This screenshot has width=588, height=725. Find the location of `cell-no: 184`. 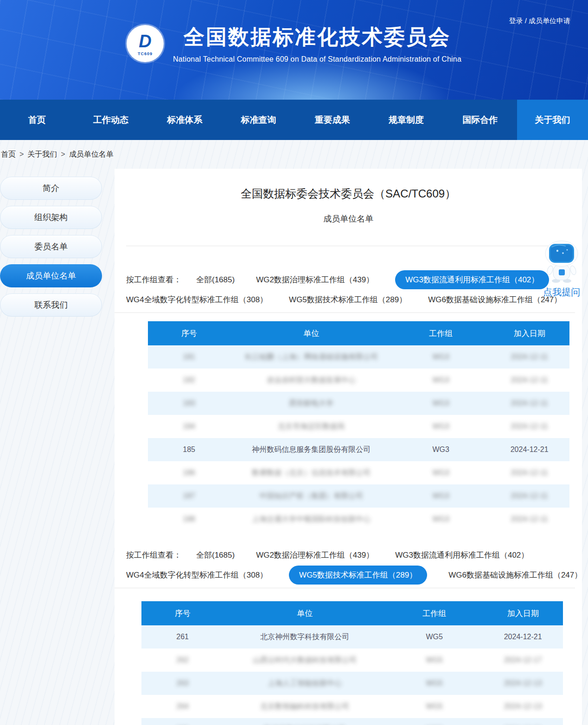

cell-no: 184 is located at coordinates (189, 426).